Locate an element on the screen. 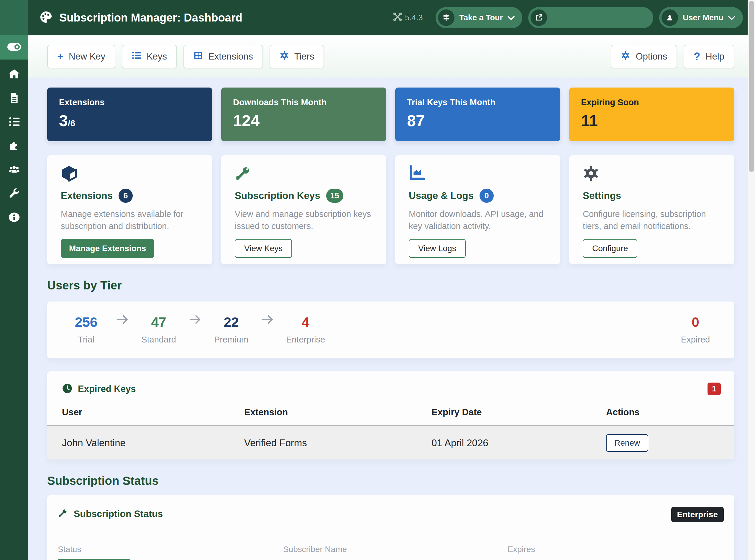 The image size is (755, 560). new-key-button: + New Key is located at coordinates (81, 57).